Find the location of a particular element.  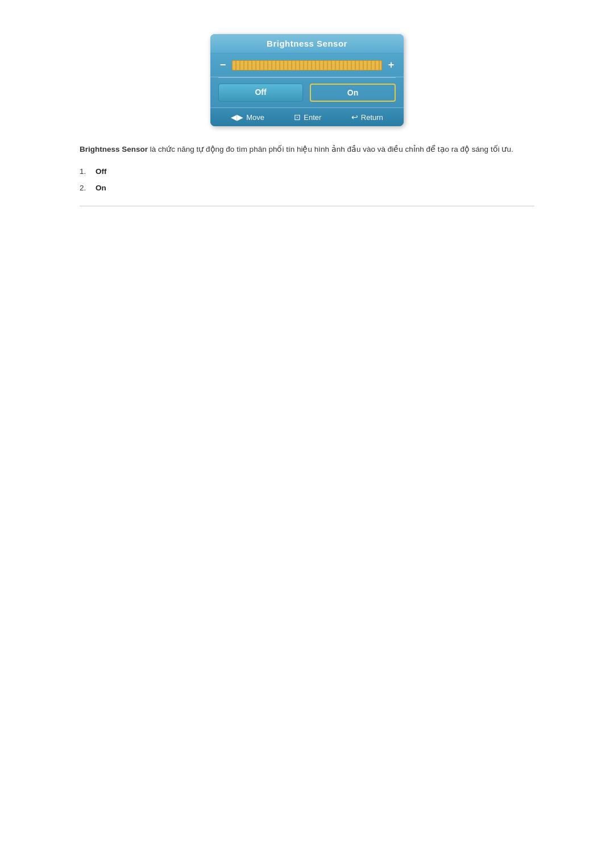

nav-return-label: Return is located at coordinates (372, 117).